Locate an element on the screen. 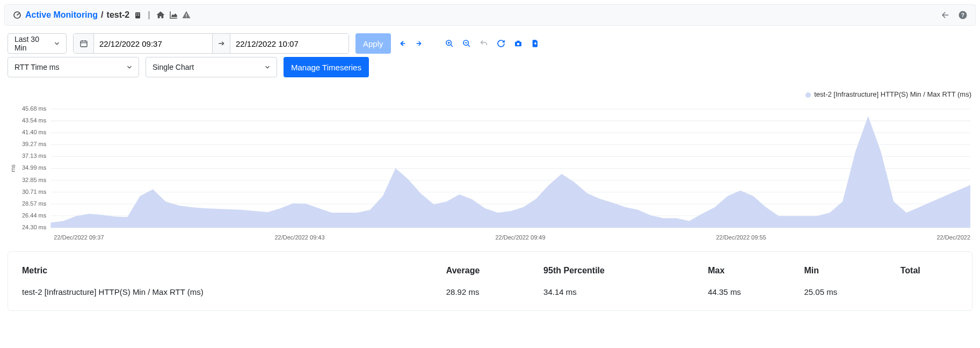  svg-text: 39.27 ms is located at coordinates (34, 144).